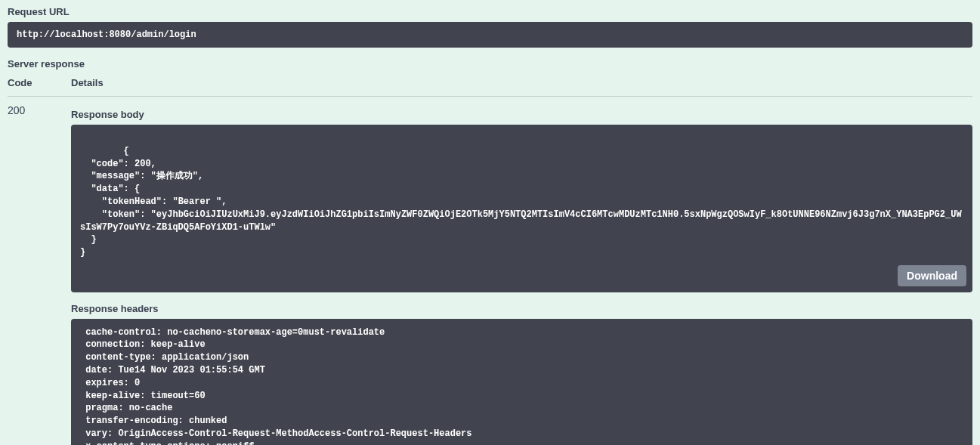 This screenshot has height=445, width=980. Describe the element at coordinates (39, 275) in the screenshot. I see `status-code-cell: 200` at that location.